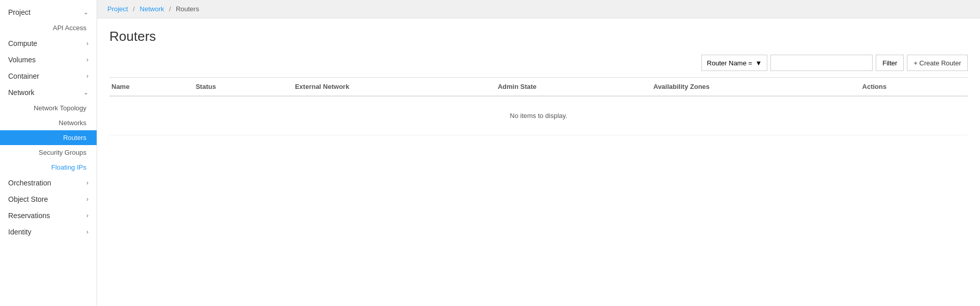  Describe the element at coordinates (539, 37) in the screenshot. I see `page-title: Routers` at that location.